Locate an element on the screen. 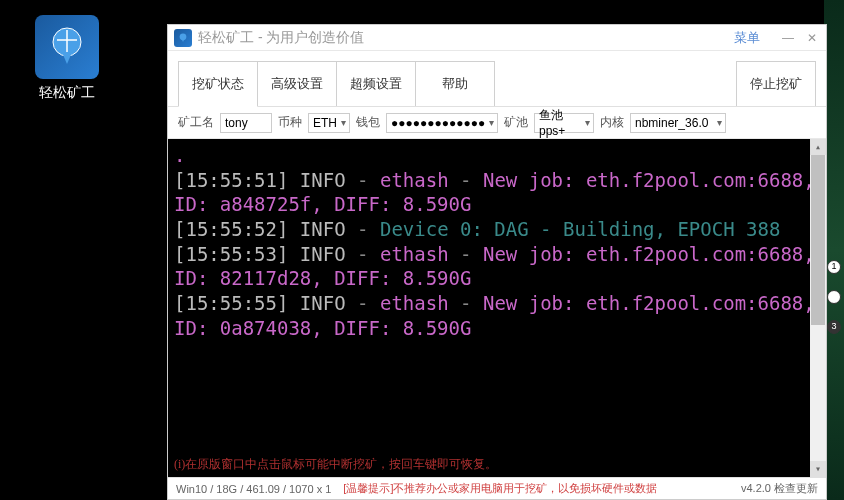 This screenshot has height=500, width=844. version-check-update: v4.2.0 检查更新 is located at coordinates (780, 488).